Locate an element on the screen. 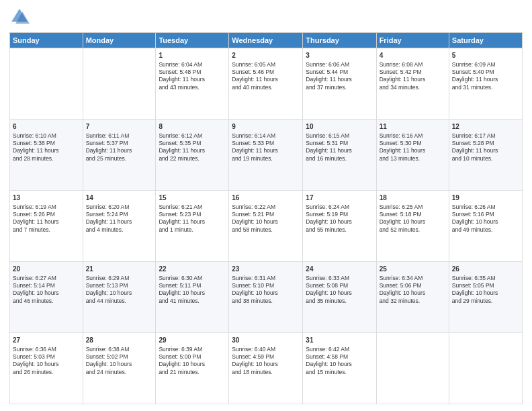  day-number: 16 is located at coordinates (266, 198).